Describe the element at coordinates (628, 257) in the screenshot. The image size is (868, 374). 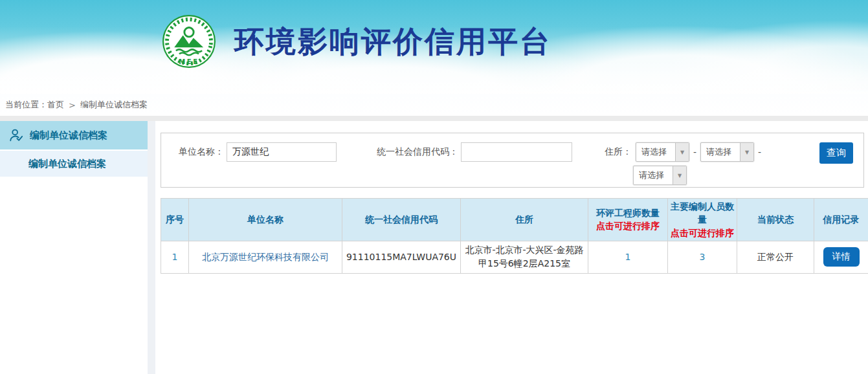
I see `cell-engineer-count: 1` at that location.